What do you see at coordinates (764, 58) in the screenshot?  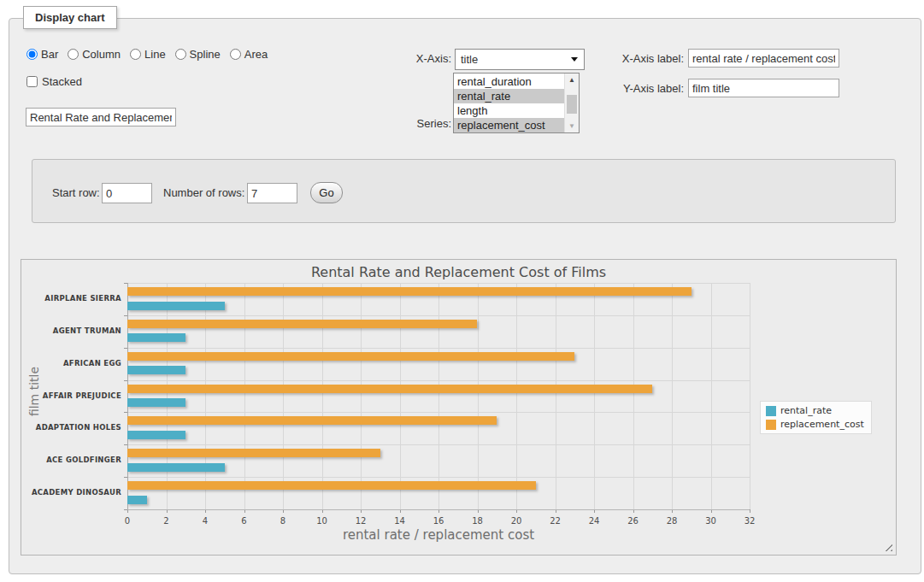 I see `x-axis-label-input` at bounding box center [764, 58].